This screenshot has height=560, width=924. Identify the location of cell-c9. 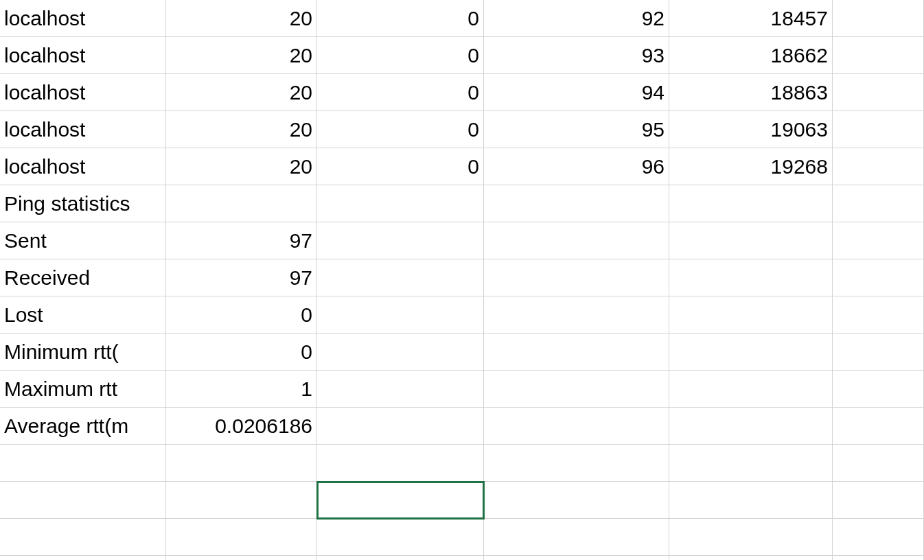
(401, 315).